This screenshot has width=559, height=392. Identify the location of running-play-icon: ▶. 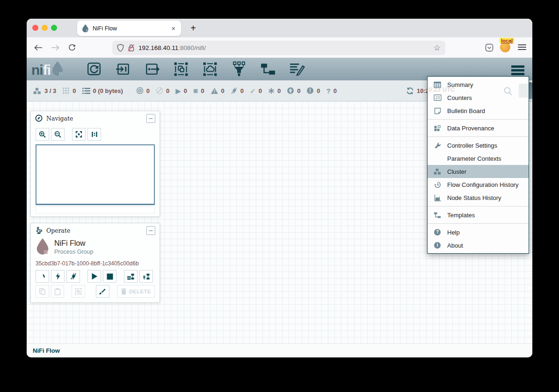
(178, 91).